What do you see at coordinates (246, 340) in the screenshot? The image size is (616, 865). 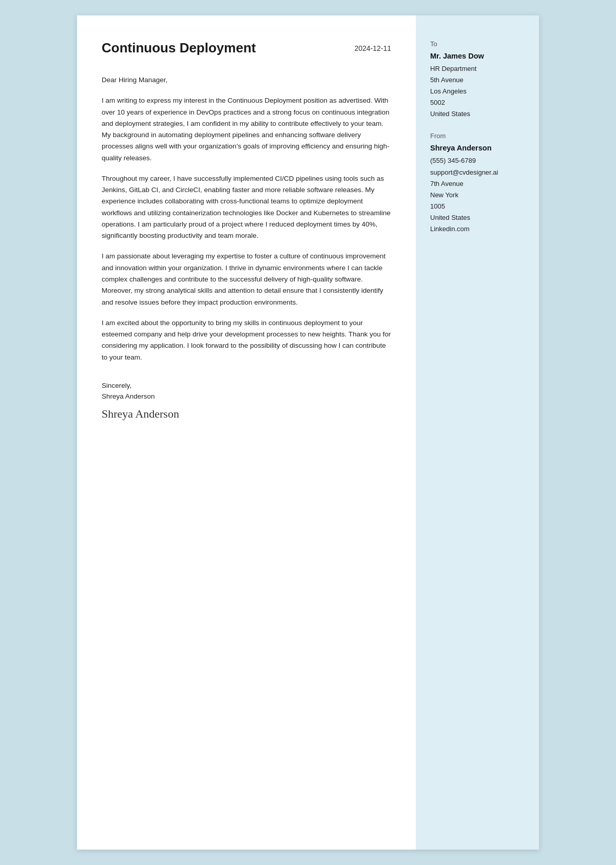 I see `letter-paragraph-4: I am excited about the opportunity to br…` at bounding box center [246, 340].